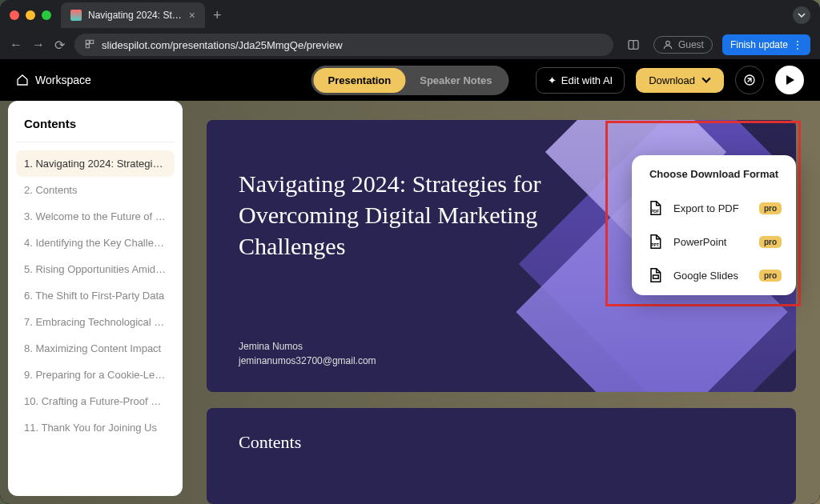  I want to click on svg-text: PPT, so click(655, 245).